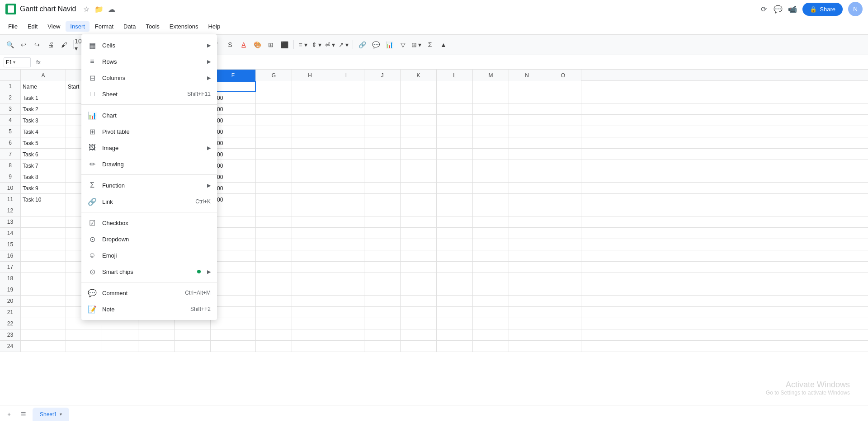 Image resolution: width=868 pixels, height=423 pixels. I want to click on row-number: 16, so click(10, 256).